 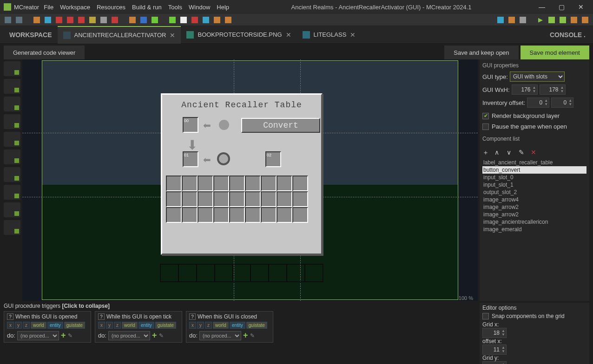 I want to click on maximize-button: ▢, so click(x=561, y=7).